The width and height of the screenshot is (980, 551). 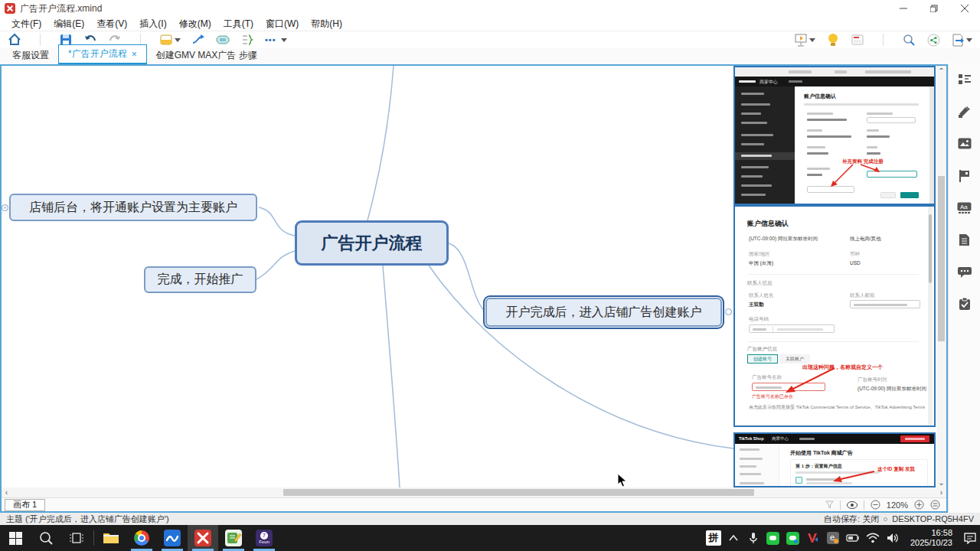 I want to click on sticker-label-icon: Aa, so click(x=965, y=208).